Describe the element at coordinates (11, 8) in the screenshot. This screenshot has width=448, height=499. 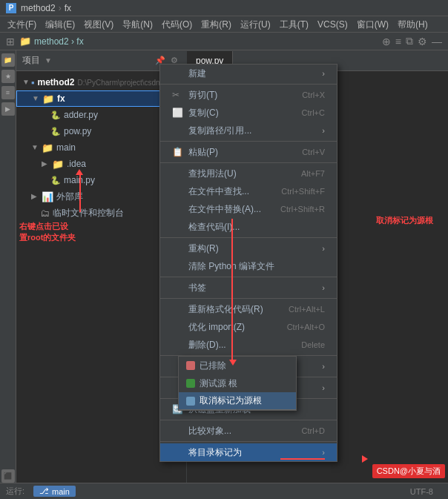
I see `app-icon: P` at that location.